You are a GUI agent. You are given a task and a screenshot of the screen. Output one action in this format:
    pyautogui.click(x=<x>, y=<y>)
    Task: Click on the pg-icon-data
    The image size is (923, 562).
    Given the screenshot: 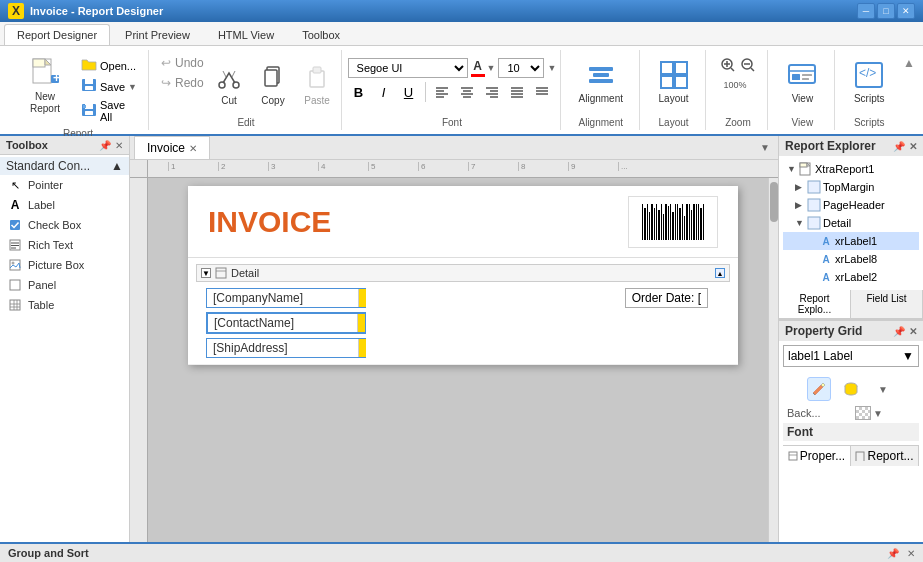 What is the action you would take?
    pyautogui.click(x=851, y=389)
    